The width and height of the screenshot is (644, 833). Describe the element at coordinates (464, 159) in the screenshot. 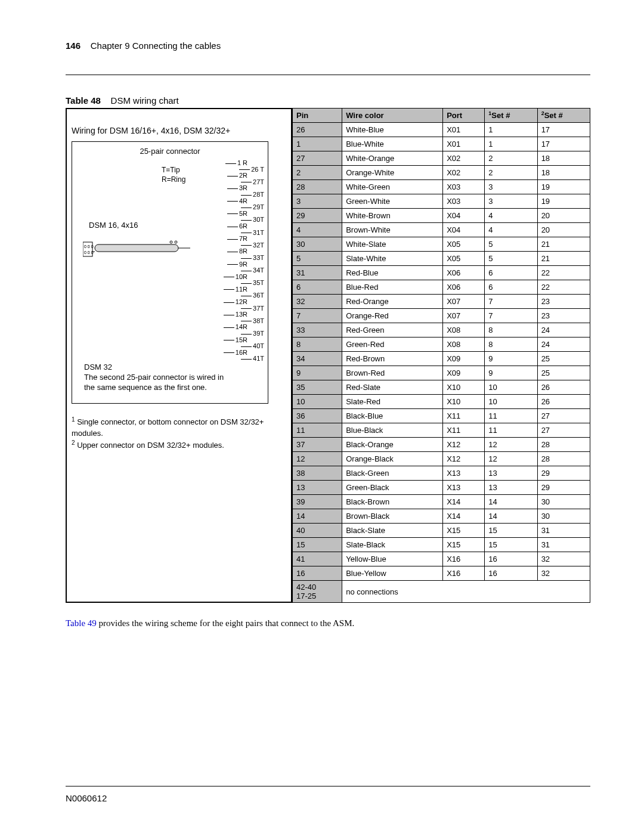

I see `cell-port: X02` at that location.